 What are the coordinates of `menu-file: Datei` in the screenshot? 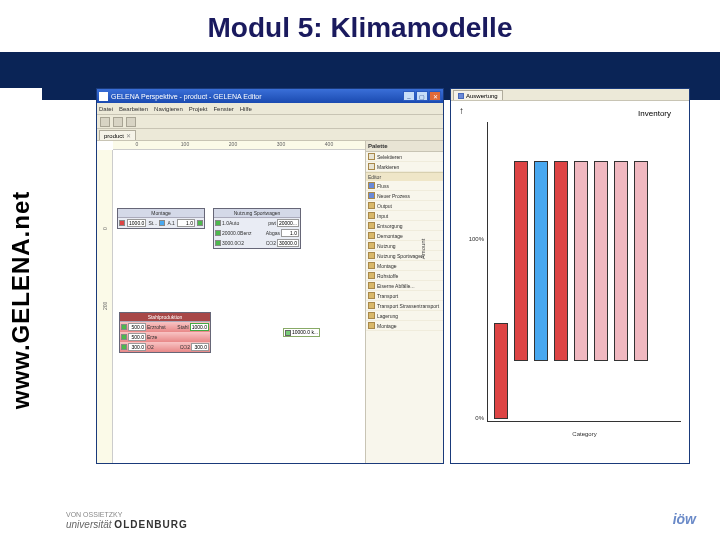 It's located at (106, 109).